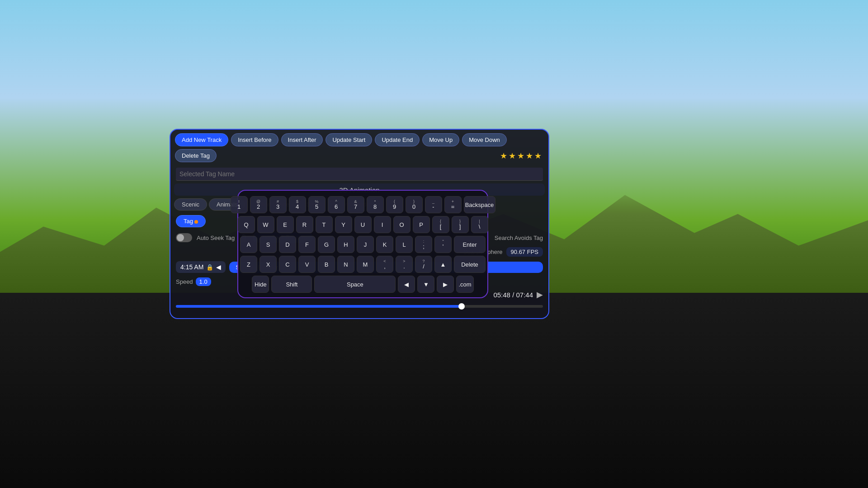 The width and height of the screenshot is (868, 488). What do you see at coordinates (397, 140) in the screenshot?
I see `update-end-button: Update End` at bounding box center [397, 140].